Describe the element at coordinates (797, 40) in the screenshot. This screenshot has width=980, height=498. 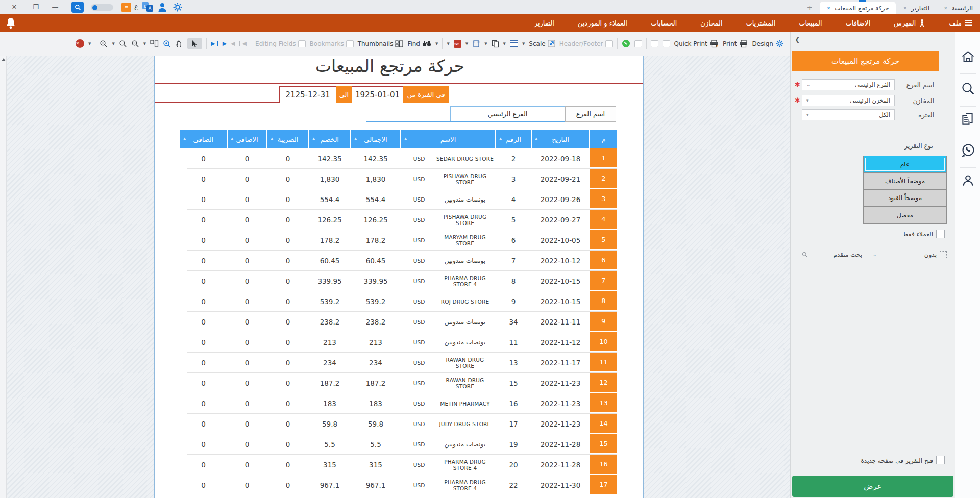
I see `collapse-panel-icon: ❯` at that location.